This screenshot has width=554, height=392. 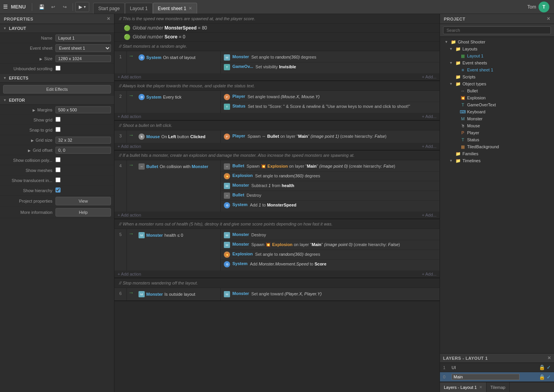 What do you see at coordinates (497, 42) in the screenshot?
I see `tree-root: ▼ 📁 Ghost Shooter` at bounding box center [497, 42].